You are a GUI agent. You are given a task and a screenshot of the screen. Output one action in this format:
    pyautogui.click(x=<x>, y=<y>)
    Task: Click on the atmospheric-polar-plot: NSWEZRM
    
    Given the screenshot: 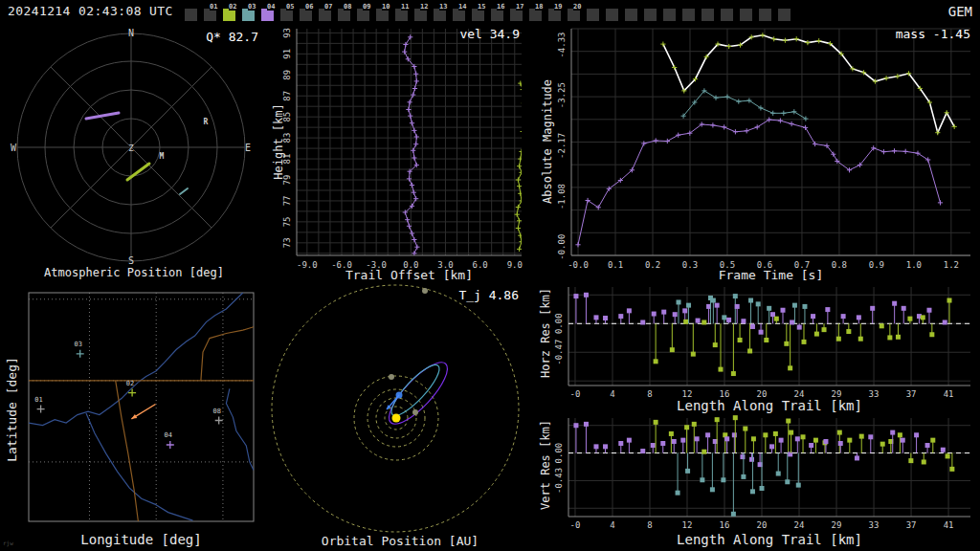 What is the action you would take?
    pyautogui.click(x=134, y=153)
    